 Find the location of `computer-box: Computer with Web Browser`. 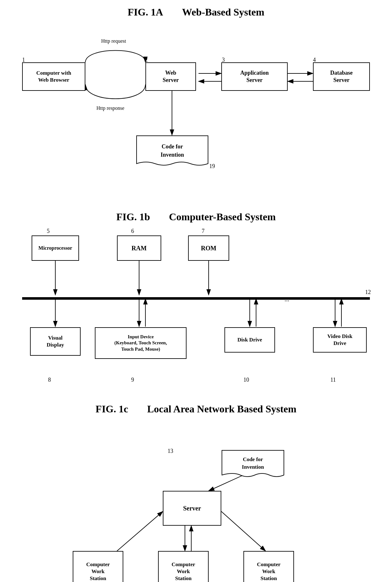

computer-box: Computer with Web Browser is located at coordinates (54, 77).